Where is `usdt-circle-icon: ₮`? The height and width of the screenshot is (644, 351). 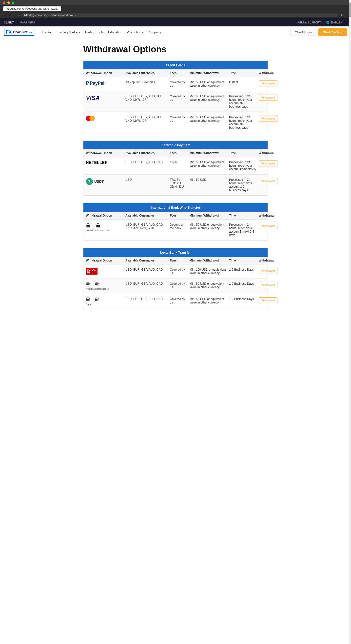 usdt-circle-icon: ₮ is located at coordinates (89, 182).